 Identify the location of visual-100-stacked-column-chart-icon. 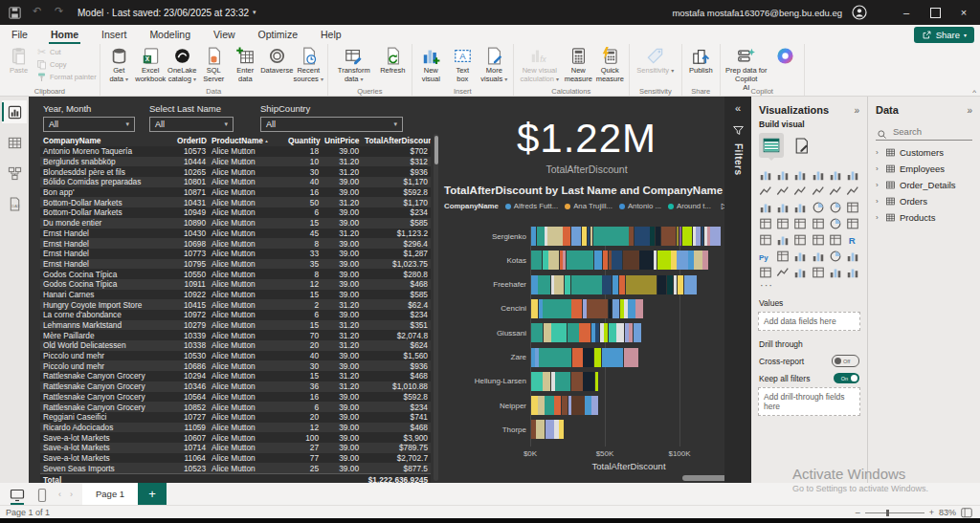
(853, 175).